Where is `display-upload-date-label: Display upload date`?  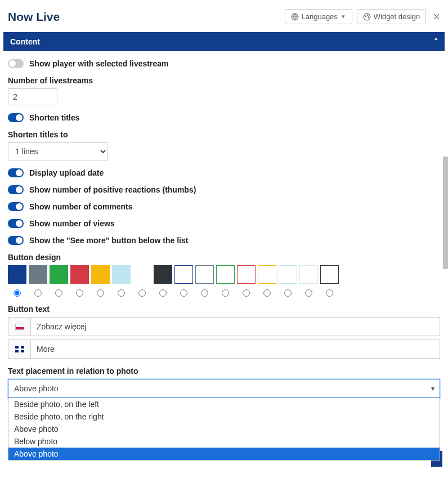 display-upload-date-label: Display upload date is located at coordinates (66, 173).